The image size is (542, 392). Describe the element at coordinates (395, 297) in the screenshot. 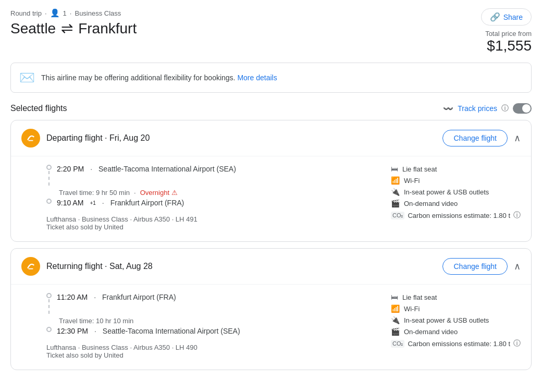

I see `ret-lie-flat-icon: 🛏` at that location.